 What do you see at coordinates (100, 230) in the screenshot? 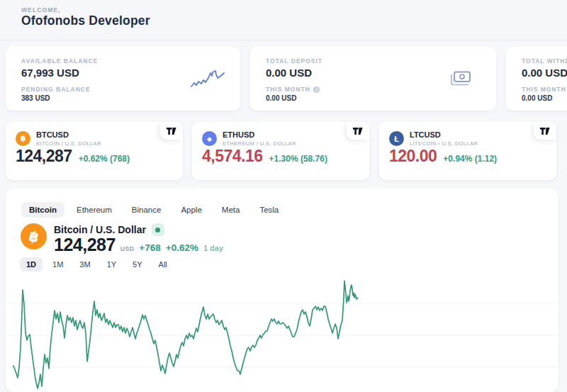
I see `chart-pair-title: Bitcoin / U.S. Dollar` at bounding box center [100, 230].